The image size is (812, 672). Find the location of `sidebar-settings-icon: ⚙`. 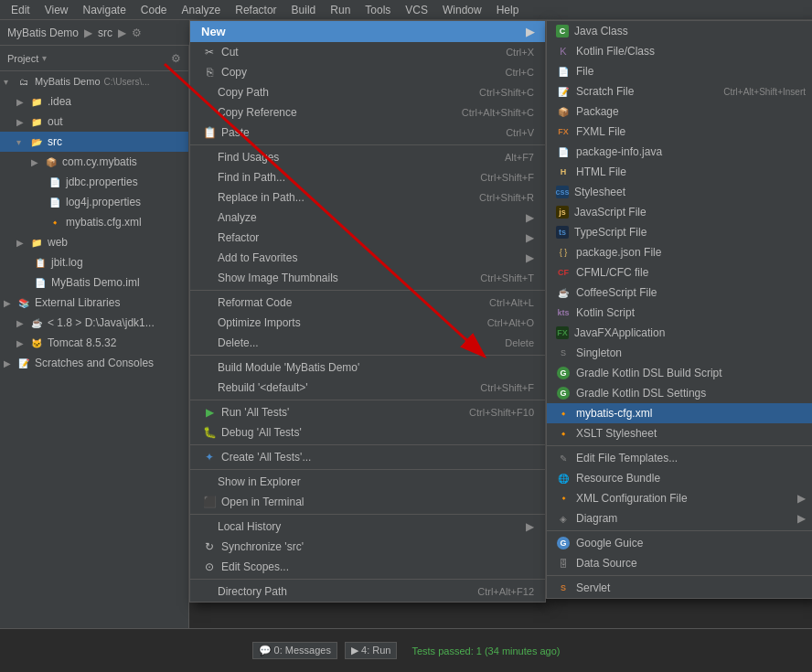

sidebar-settings-icon: ⚙ is located at coordinates (176, 59).